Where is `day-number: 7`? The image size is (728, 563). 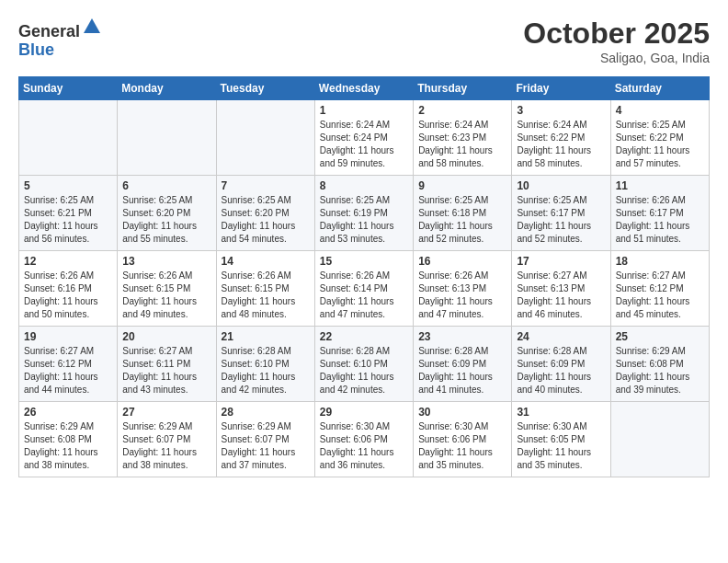 day-number: 7 is located at coordinates (266, 186).